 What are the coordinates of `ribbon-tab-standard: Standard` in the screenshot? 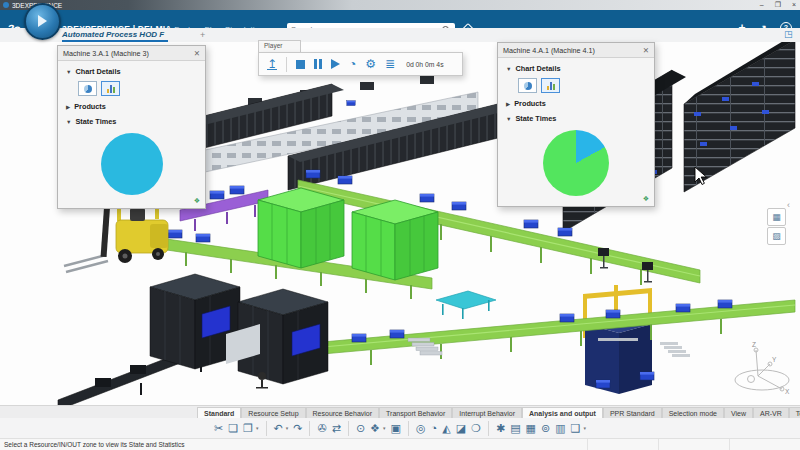 It's located at (219, 412).